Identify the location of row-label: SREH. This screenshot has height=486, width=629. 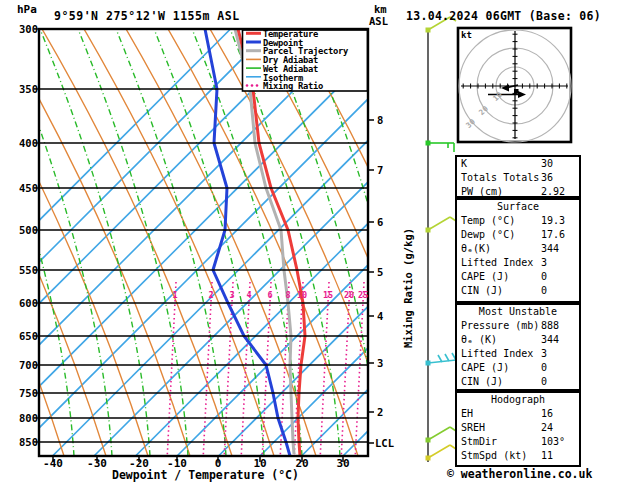
(473, 428).